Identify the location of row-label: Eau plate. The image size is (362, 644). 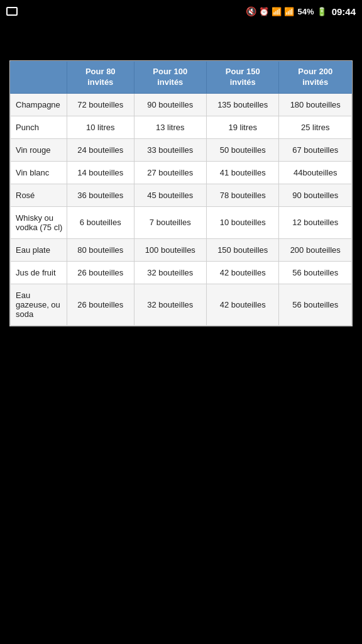
(39, 250).